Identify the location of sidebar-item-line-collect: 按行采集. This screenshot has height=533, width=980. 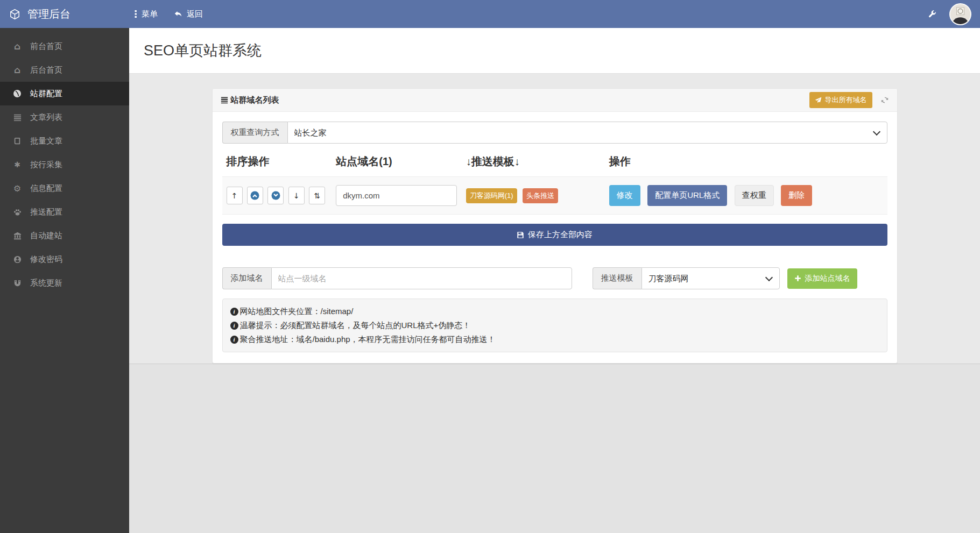
(65, 165).